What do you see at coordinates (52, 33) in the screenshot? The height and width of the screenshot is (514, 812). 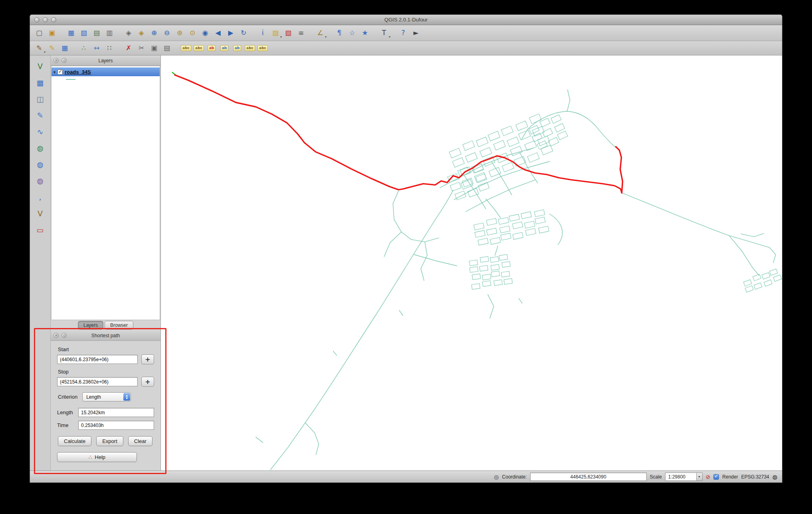 I see `open-project-button: ▣` at bounding box center [52, 33].